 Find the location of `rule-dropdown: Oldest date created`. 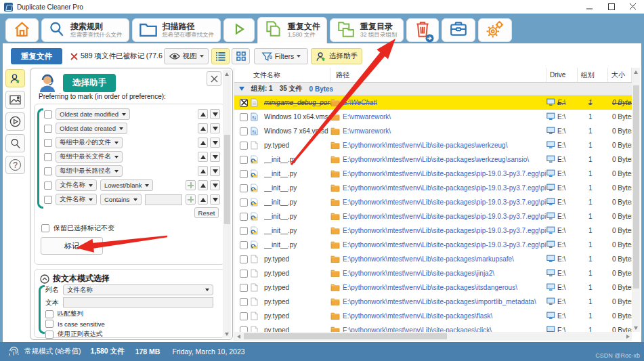

rule-dropdown: Oldest date created is located at coordinates (91, 129).